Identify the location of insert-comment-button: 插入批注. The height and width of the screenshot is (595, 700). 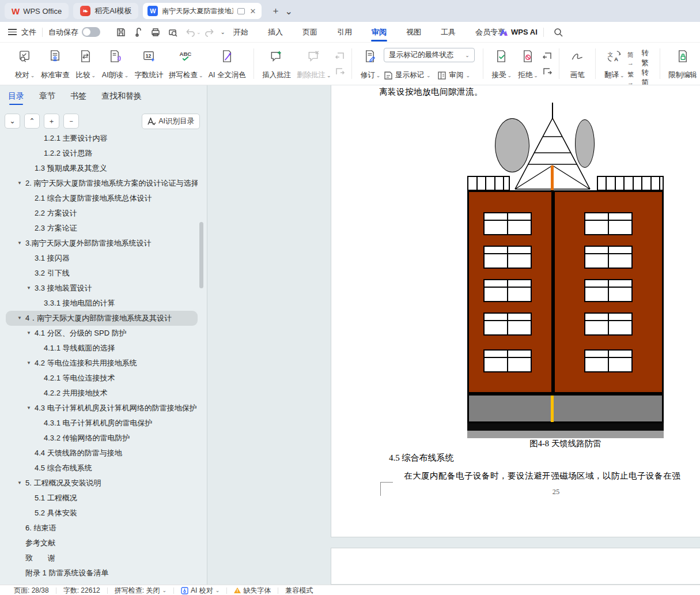
(277, 63).